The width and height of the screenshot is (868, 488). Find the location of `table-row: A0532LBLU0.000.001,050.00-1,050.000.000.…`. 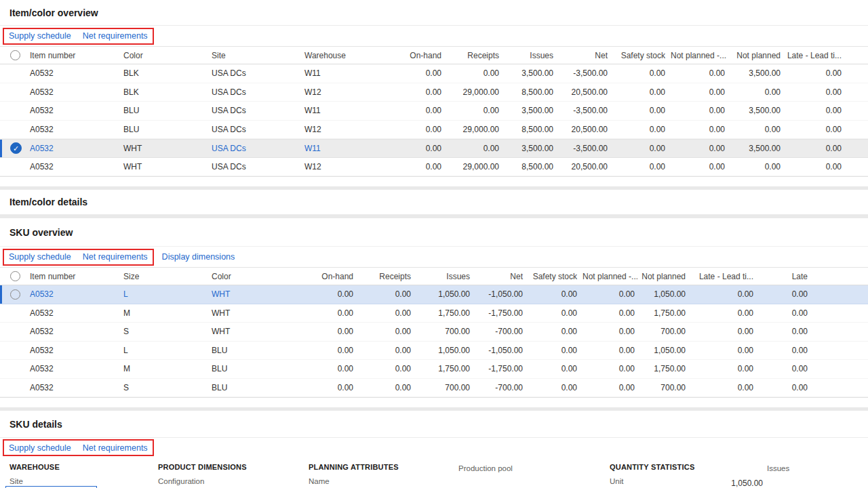

table-row: A0532LBLU0.000.001,050.00-1,050.000.000.… is located at coordinates (434, 351).